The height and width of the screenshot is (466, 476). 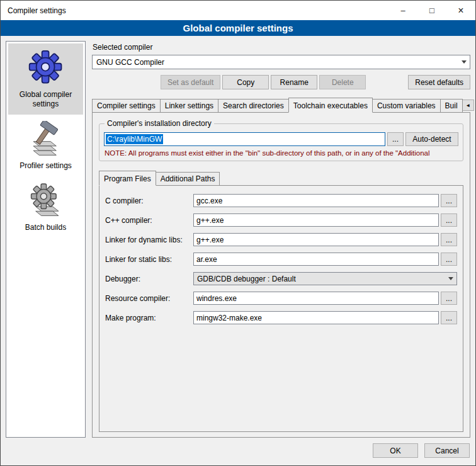 I want to click on make-program-input, so click(x=316, y=317).